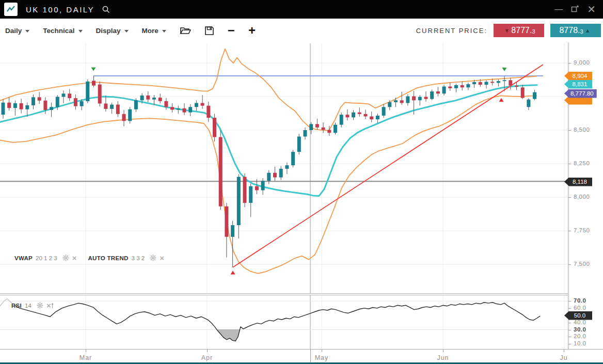 The image size is (603, 364). Describe the element at coordinates (302, 31) in the screenshot. I see `chart-toolbar: Daily Technical Display More − + CURRENT…` at that location.